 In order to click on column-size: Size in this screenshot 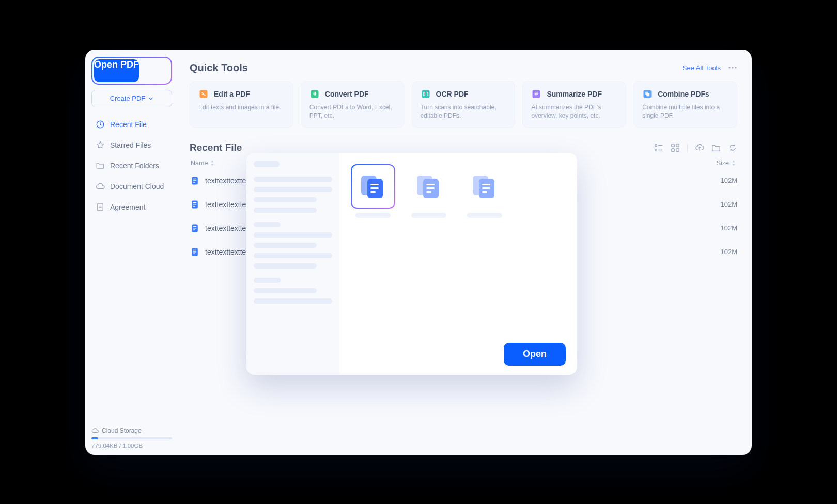, I will do `click(723, 163)`.